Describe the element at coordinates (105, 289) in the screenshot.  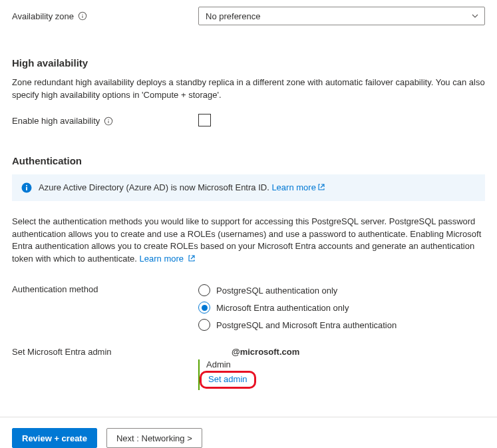
I see `auth-method-label: Authentication method` at that location.